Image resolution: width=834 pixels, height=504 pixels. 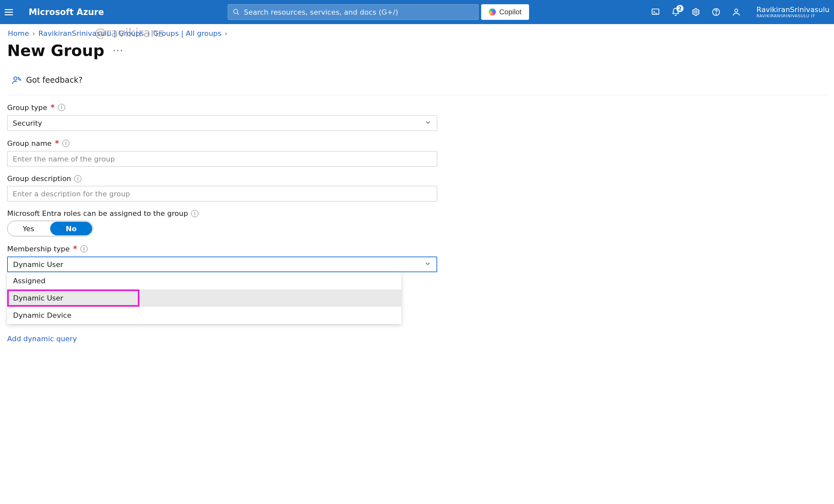 I want to click on membership-type-option-dynamic-user: Dynamic User, so click(x=204, y=298).